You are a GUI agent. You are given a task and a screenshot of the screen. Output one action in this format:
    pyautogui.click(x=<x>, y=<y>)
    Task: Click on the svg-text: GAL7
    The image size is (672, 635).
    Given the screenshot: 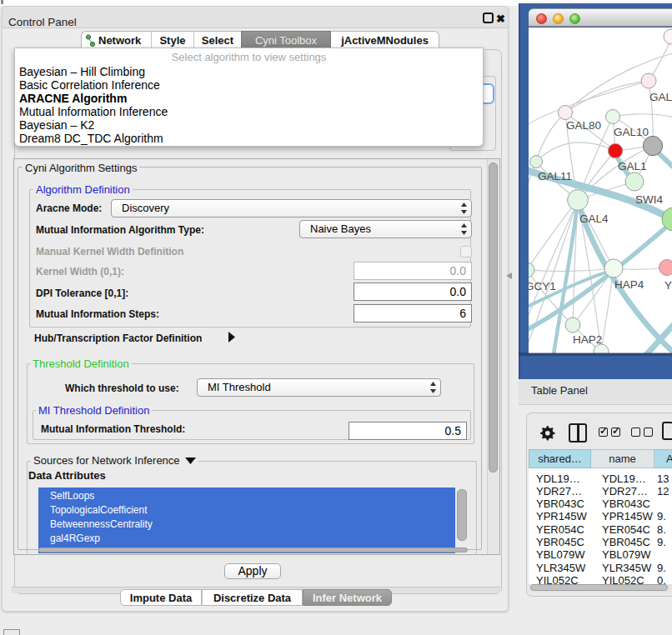 What is the action you would take?
    pyautogui.click(x=660, y=97)
    